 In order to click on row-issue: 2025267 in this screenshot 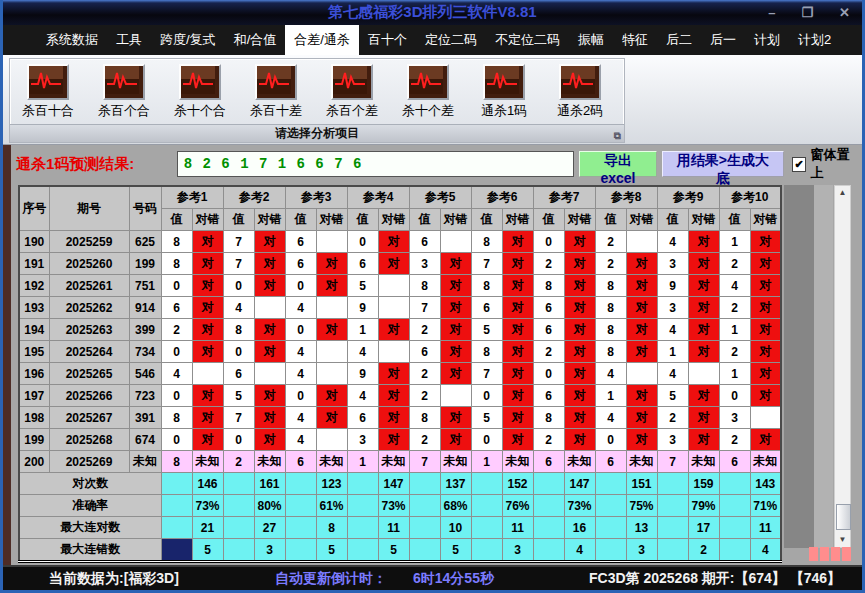, I will do `click(89, 418)`.